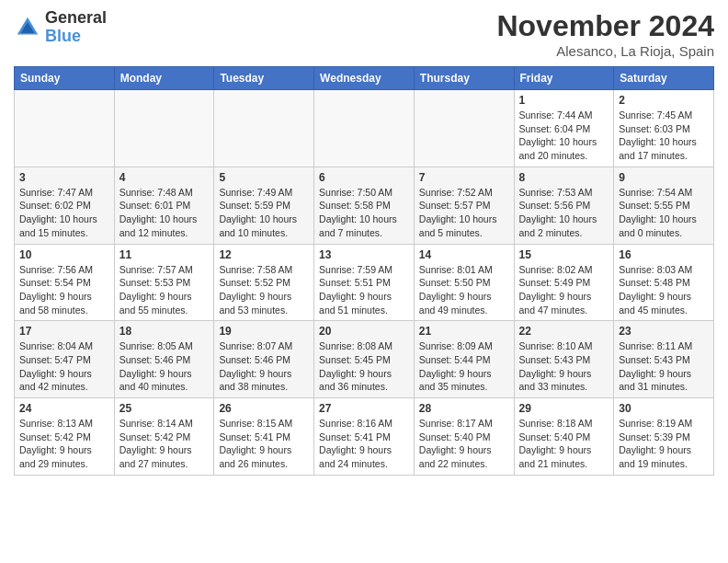  Describe the element at coordinates (164, 205) in the screenshot. I see `calendar-day: 4Sunrise: 7:48 AM Sunset: 6:01 PM Daylig…` at that location.